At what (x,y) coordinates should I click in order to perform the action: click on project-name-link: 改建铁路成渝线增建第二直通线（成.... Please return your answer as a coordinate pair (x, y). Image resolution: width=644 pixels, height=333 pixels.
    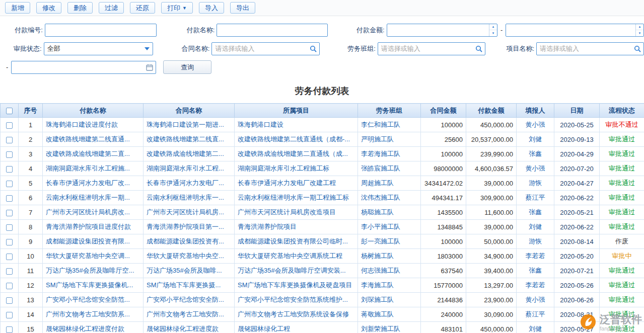
    Looking at the image, I should click on (296, 154).